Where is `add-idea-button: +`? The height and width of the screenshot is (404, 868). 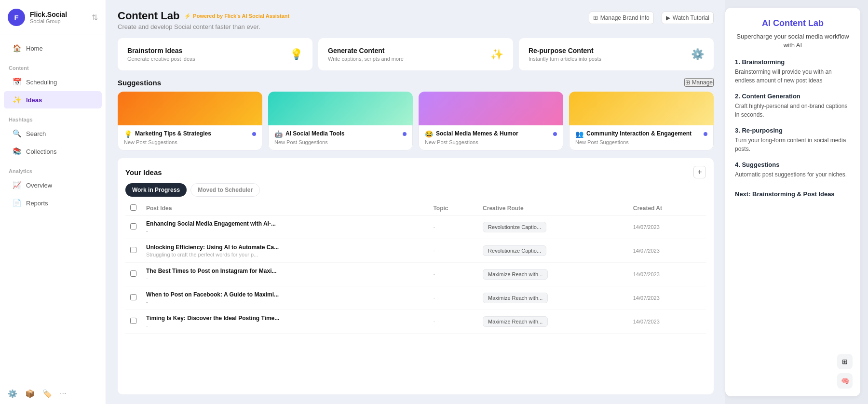
add-idea-button: + is located at coordinates (700, 172).